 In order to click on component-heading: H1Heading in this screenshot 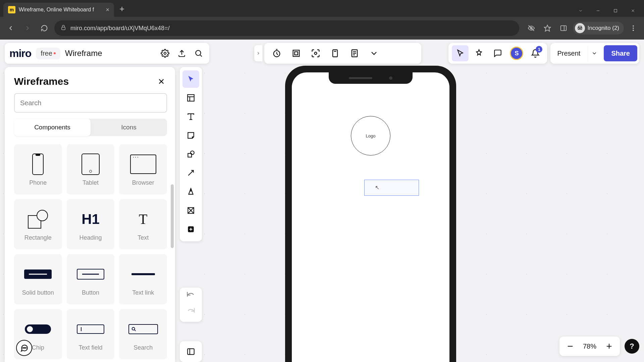, I will do `click(91, 224)`.